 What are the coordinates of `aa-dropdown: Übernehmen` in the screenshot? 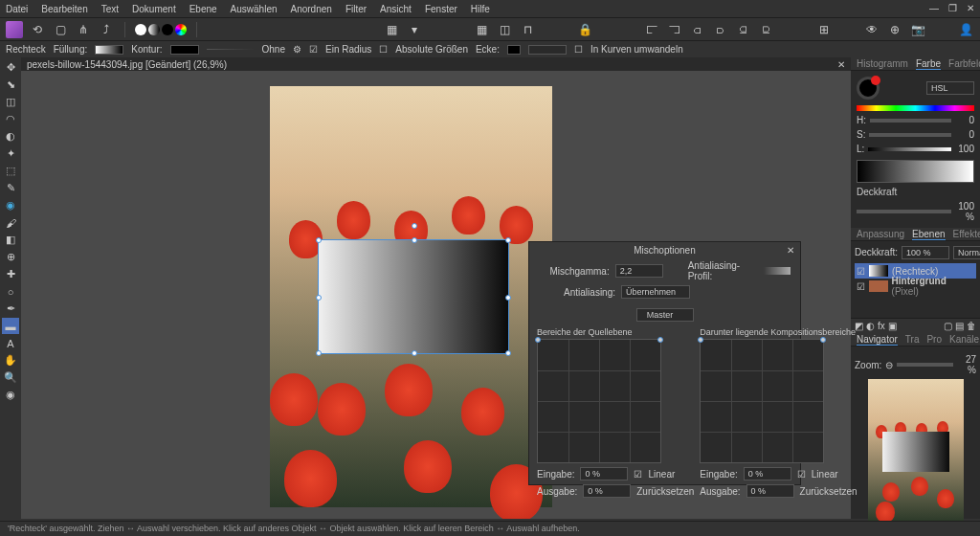 It's located at (656, 292).